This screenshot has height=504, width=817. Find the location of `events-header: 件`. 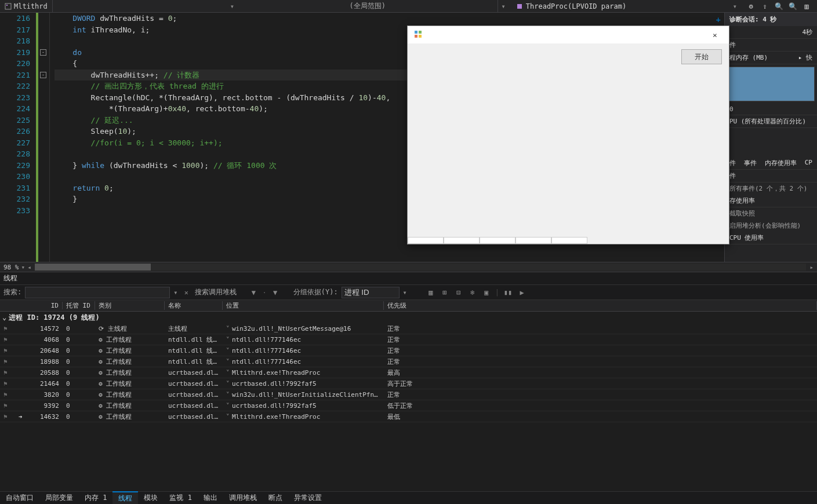

events-header: 件 is located at coordinates (771, 45).